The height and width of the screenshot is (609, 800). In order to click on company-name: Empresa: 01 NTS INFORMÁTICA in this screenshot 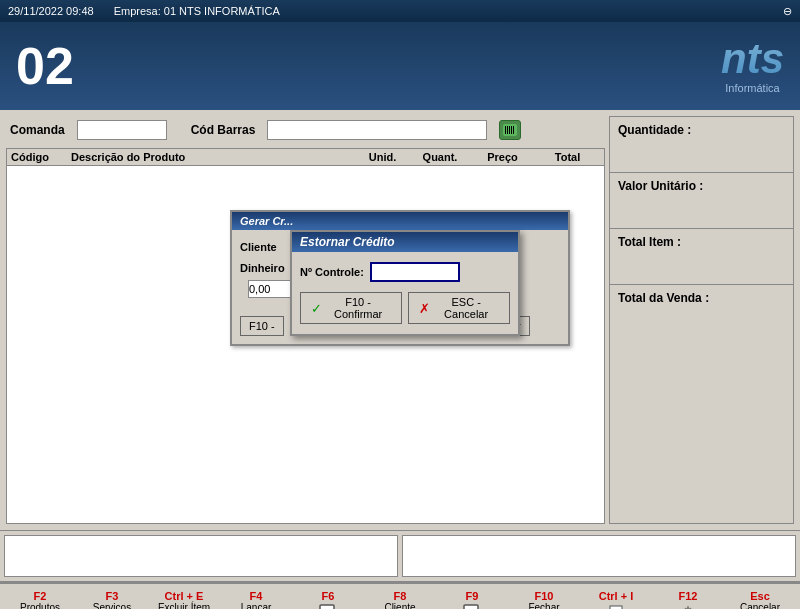, I will do `click(197, 11)`.